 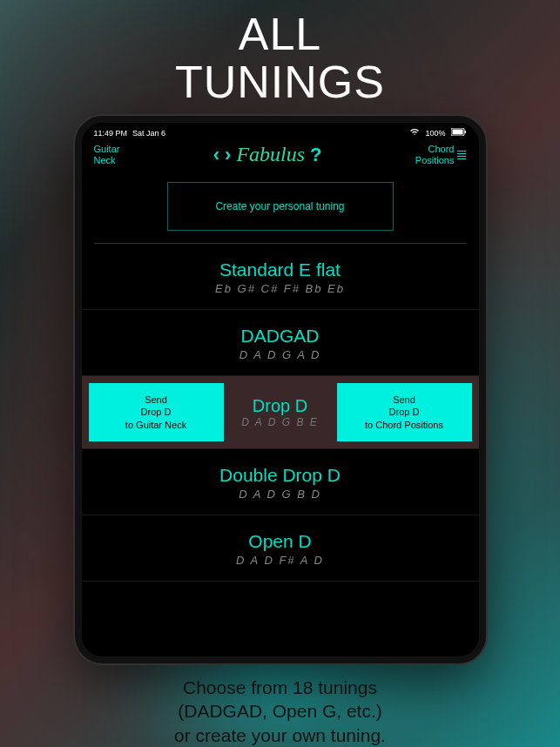 What do you see at coordinates (107, 160) in the screenshot?
I see `nav-left-line2: Neck` at bounding box center [107, 160].